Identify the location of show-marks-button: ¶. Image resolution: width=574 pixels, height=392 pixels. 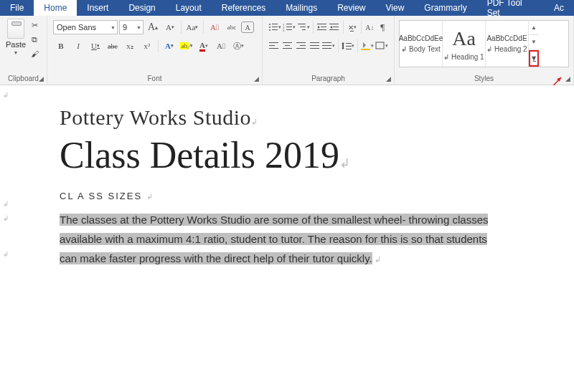
(382, 27).